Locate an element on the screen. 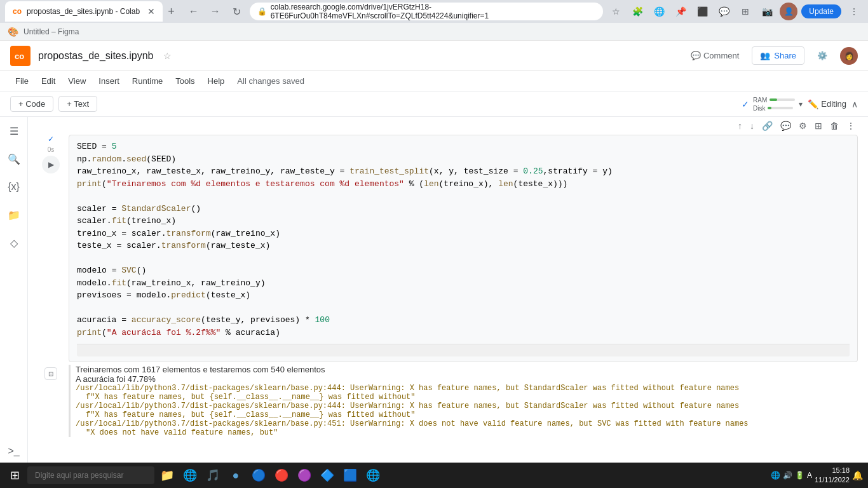 The image size is (868, 488). reload-button: ↻ is located at coordinates (237, 11).